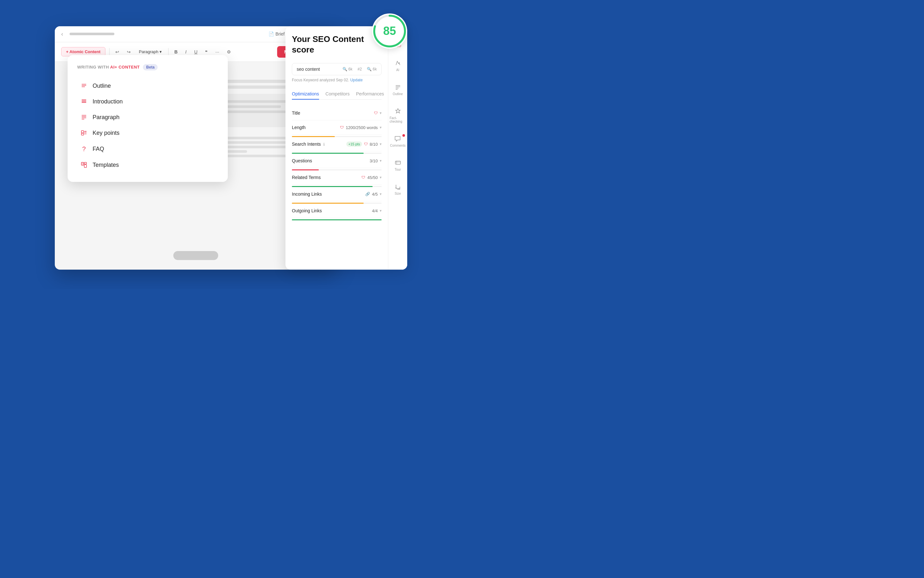  I want to click on seo-icon-ai: AI, so click(398, 65).